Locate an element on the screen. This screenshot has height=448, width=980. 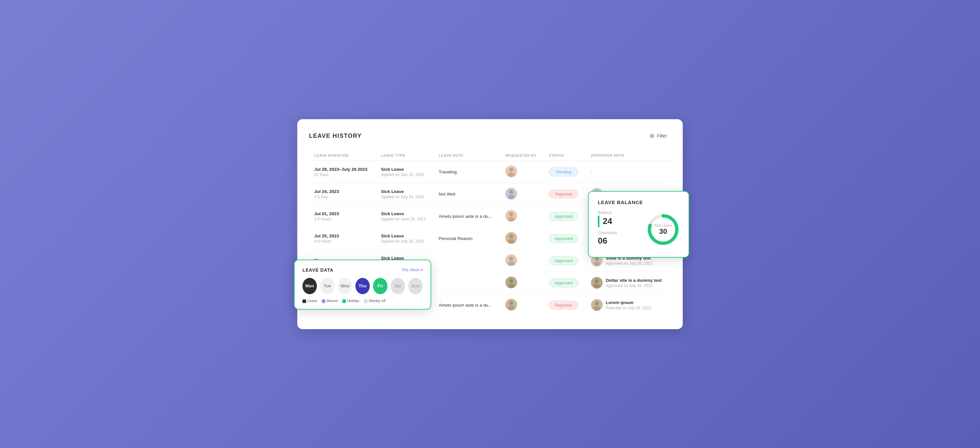
col-note: LEAVE NOTE is located at coordinates (467, 156).